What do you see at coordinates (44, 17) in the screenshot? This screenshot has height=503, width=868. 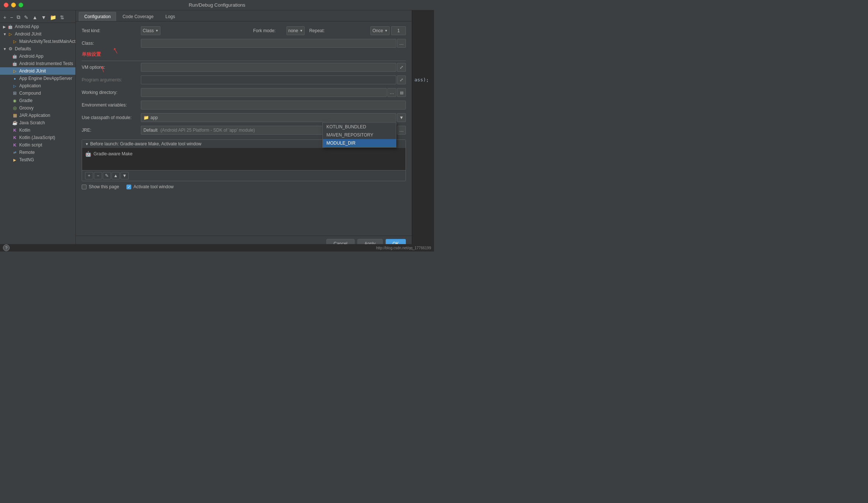 I see `move-down-button: ▼` at bounding box center [44, 17].